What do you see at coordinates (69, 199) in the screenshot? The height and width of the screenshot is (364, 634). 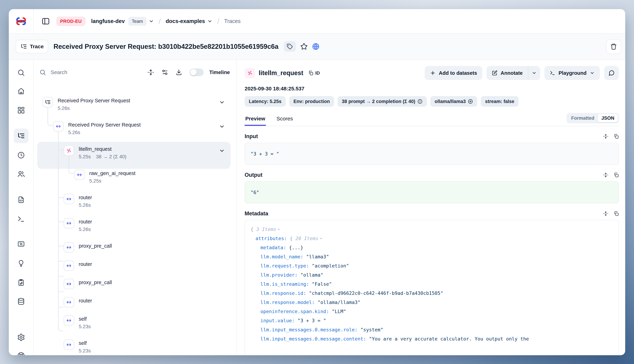 I see `span-arrows-icon` at bounding box center [69, 199].